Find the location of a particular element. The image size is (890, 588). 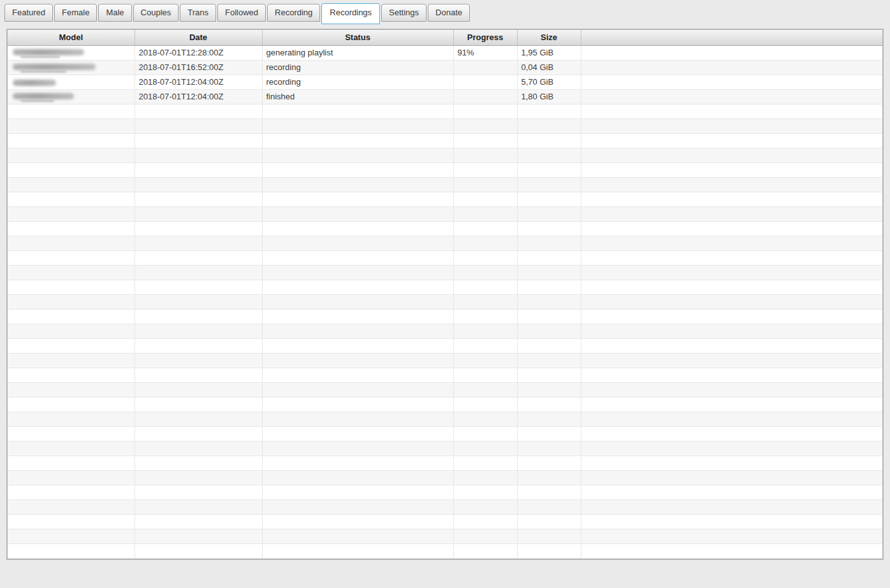

column-header-status: Status is located at coordinates (358, 38).